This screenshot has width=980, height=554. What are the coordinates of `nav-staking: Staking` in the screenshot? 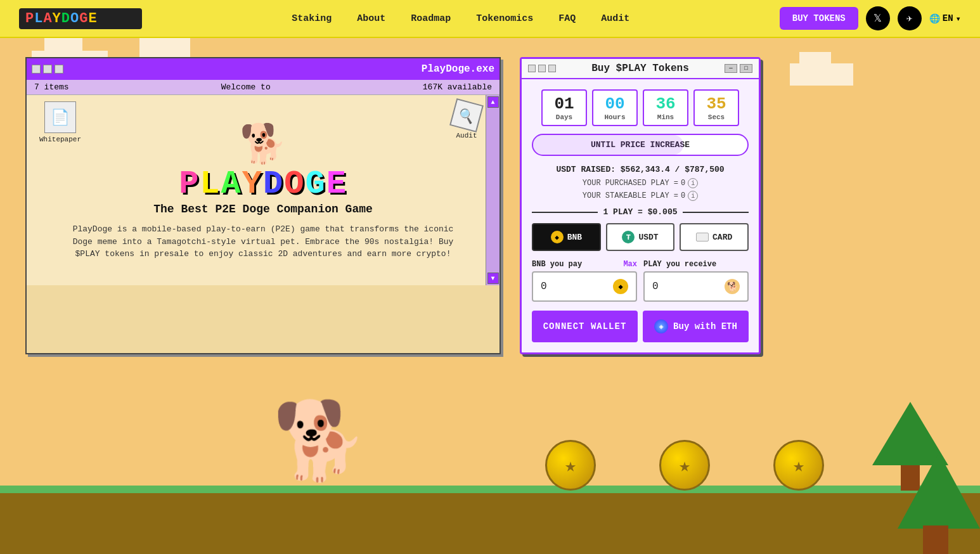 It's located at (312, 19).